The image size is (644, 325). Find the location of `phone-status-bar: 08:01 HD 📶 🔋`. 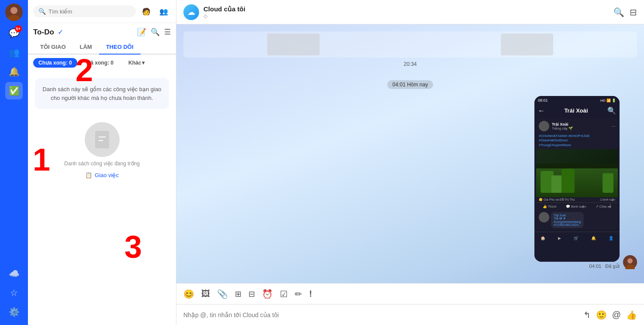

phone-status-bar: 08:01 HD 📶 🔋 is located at coordinates (577, 100).